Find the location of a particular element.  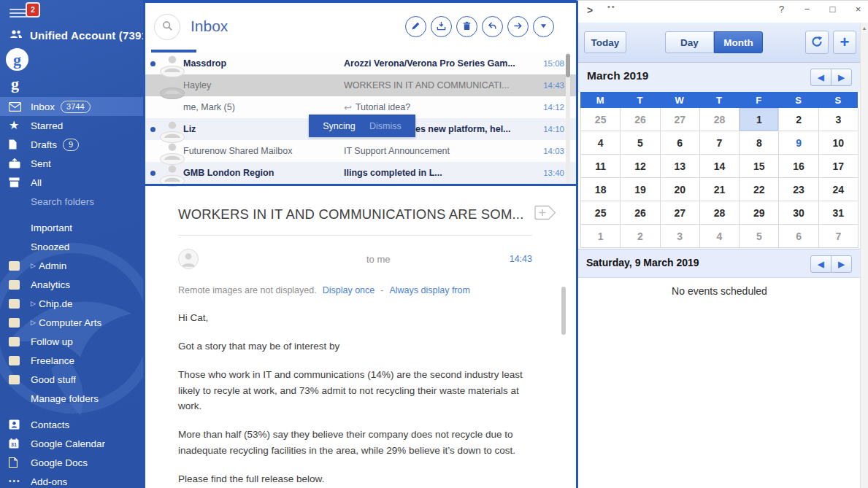

calendar-day-cell: 30 is located at coordinates (799, 213).